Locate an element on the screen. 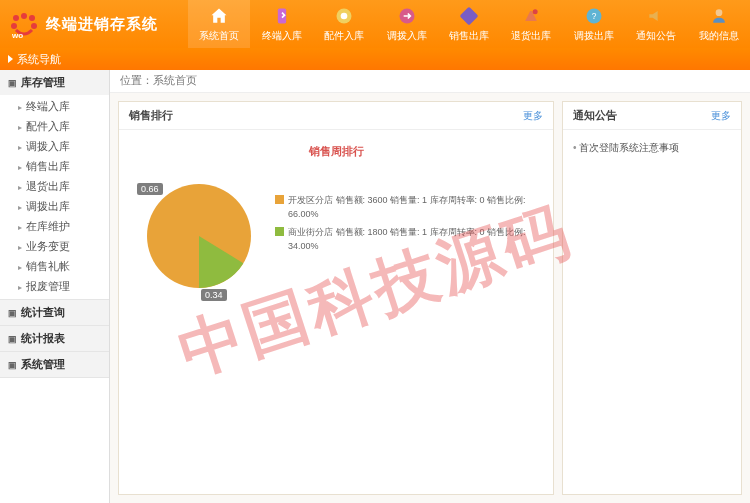 This screenshot has height=503, width=750. sidebar-head-inventory: ▣库存管理 is located at coordinates (54, 82).